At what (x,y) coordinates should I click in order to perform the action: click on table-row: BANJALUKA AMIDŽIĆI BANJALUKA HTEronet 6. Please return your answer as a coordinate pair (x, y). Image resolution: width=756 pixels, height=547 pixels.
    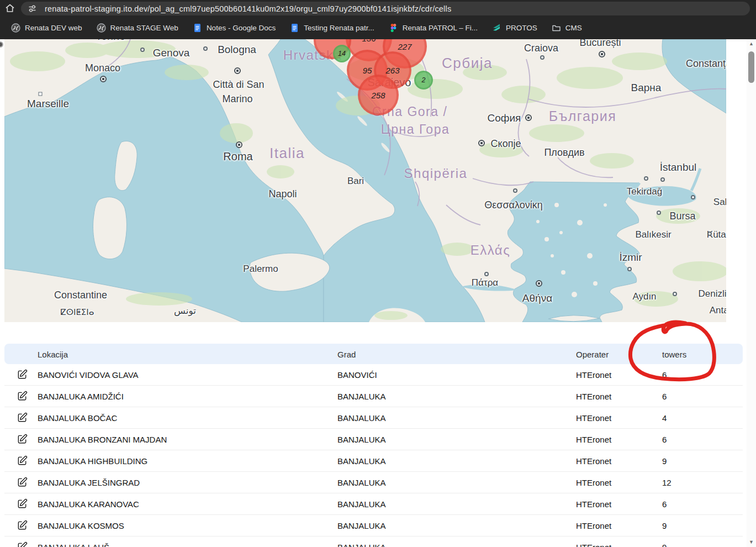
    Looking at the image, I should click on (373, 397).